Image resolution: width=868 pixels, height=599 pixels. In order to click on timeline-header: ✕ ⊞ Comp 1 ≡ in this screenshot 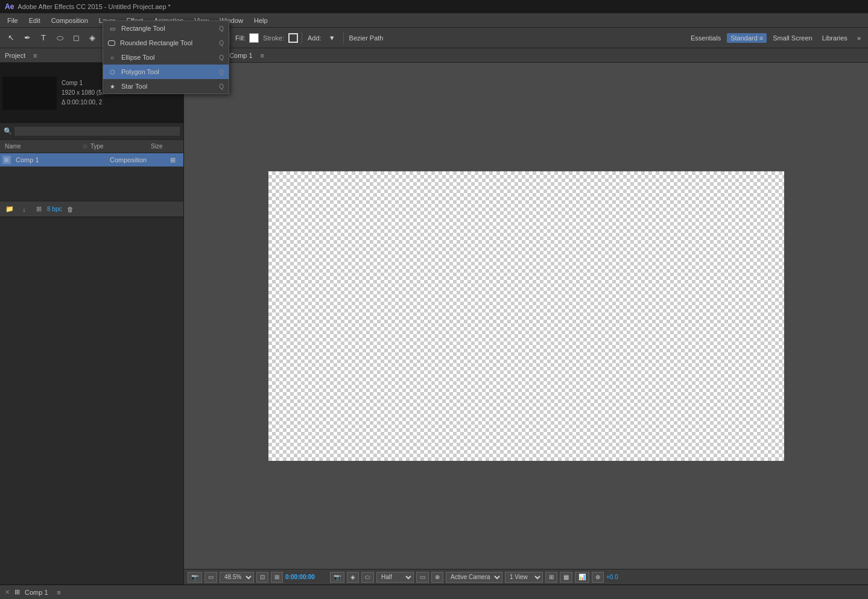, I will do `click(434, 592)`.